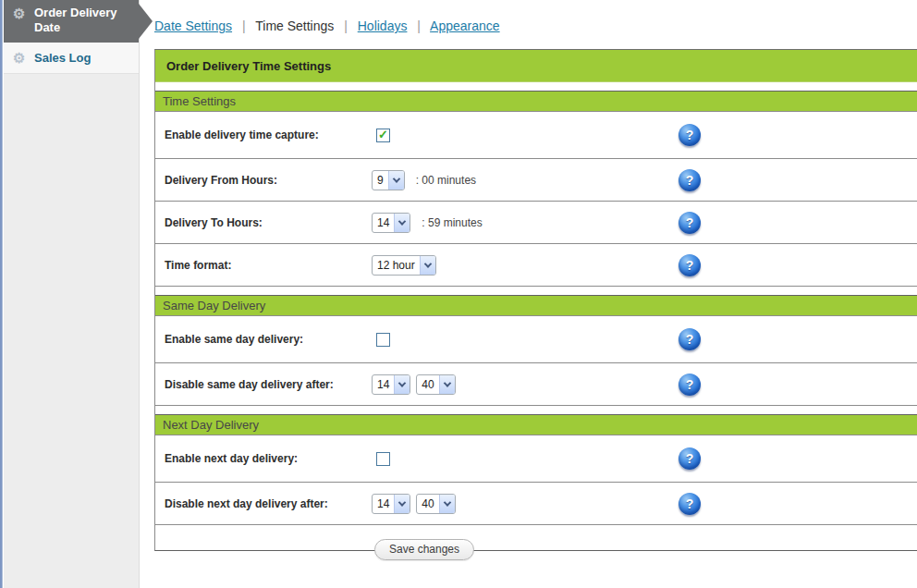  I want to click on setting-row-enable-next-day: Enable next day delivery: ?, so click(536, 459).